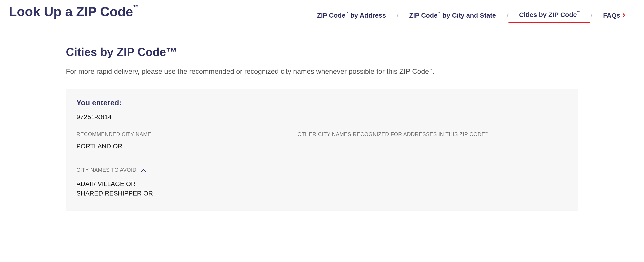 The height and width of the screenshot is (262, 644). Describe the element at coordinates (468, 16) in the screenshot. I see `tab-label-suffix: by City and State` at that location.